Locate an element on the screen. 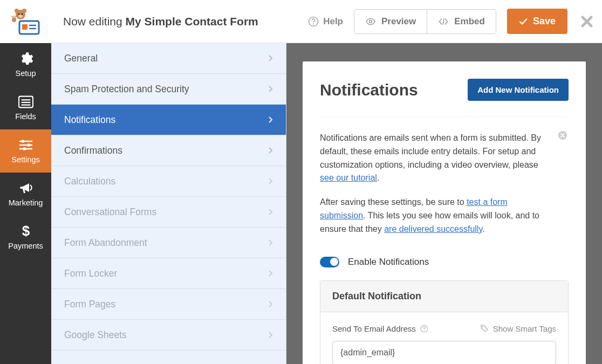 The width and height of the screenshot is (602, 364). subnav-confirmations: Confirmations is located at coordinates (168, 151).